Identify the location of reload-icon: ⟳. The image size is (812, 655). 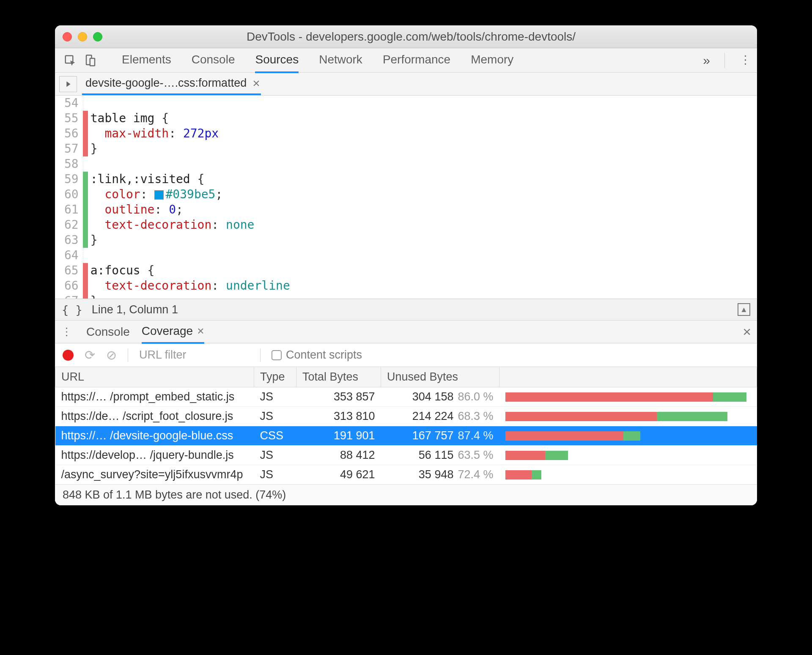
(90, 355).